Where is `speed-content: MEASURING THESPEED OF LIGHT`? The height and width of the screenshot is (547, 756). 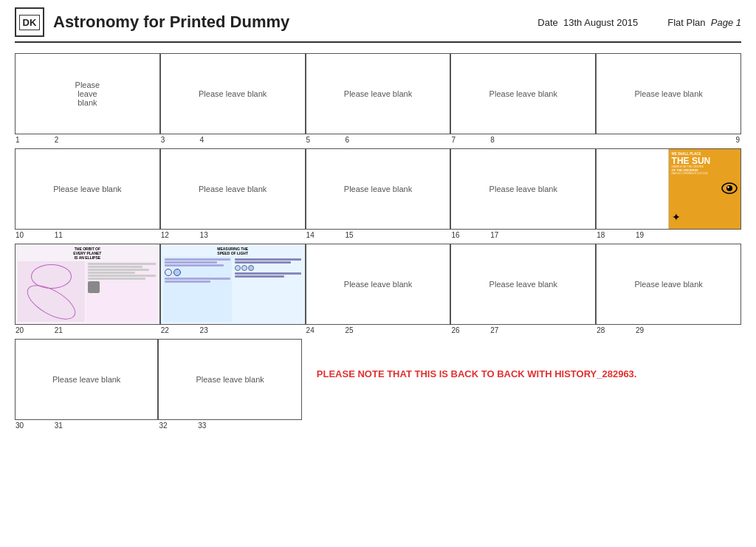 speed-content: MEASURING THESPEED OF LIGHT is located at coordinates (233, 284).